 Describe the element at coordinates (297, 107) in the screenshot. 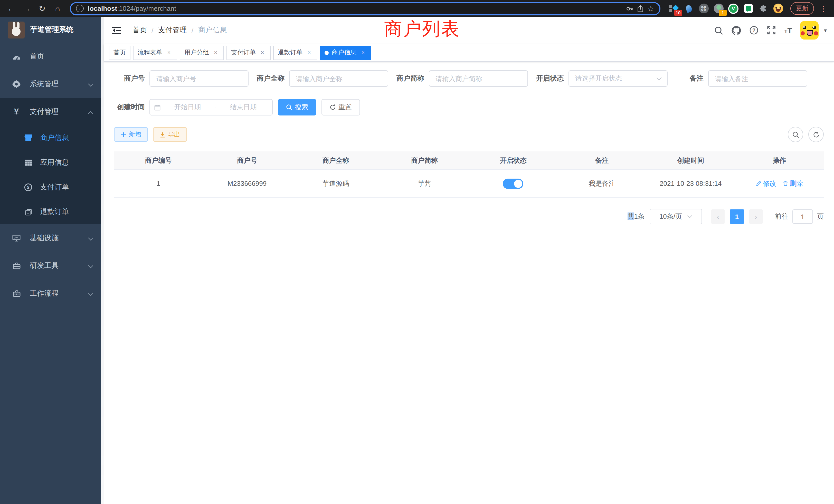

I see `search-button: 搜索` at that location.